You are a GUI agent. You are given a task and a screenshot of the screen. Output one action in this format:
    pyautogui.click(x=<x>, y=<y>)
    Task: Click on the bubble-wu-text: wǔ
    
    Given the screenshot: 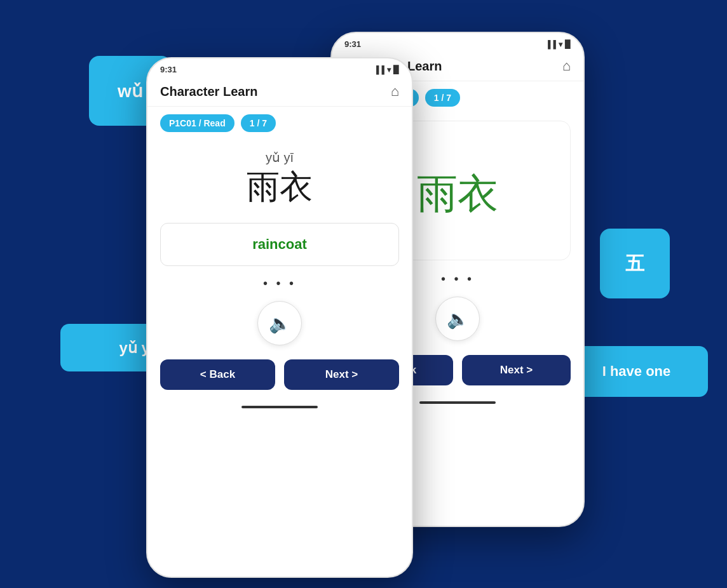 What is the action you would take?
    pyautogui.click(x=130, y=91)
    